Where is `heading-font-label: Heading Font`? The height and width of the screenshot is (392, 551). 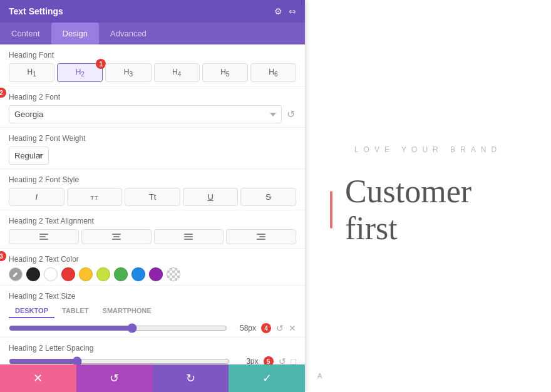 heading-font-label: Heading Font is located at coordinates (153, 55).